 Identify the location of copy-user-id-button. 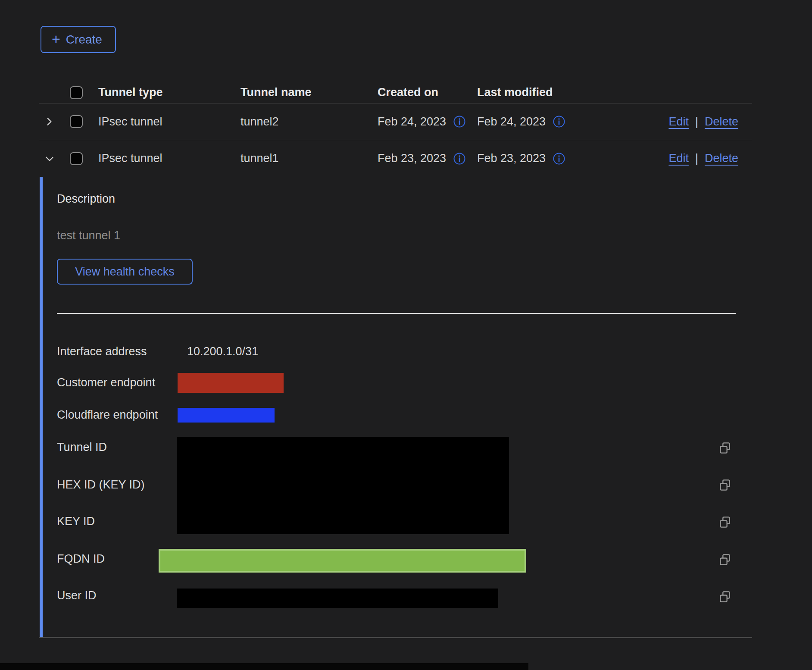
(725, 597).